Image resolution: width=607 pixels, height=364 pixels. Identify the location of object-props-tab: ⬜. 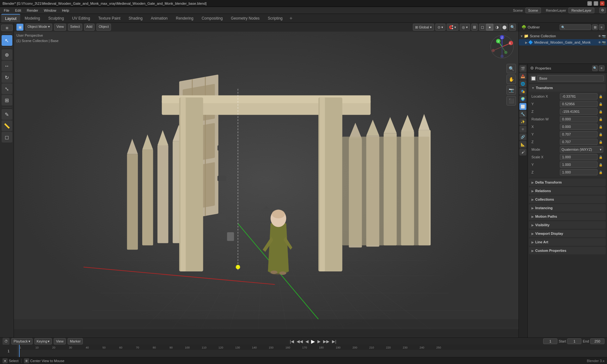
(523, 106).